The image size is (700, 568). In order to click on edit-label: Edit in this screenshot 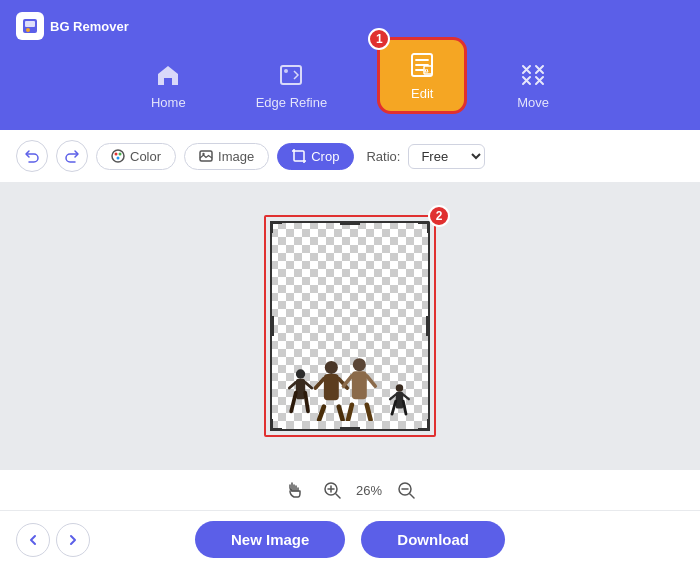, I will do `click(422, 94)`.